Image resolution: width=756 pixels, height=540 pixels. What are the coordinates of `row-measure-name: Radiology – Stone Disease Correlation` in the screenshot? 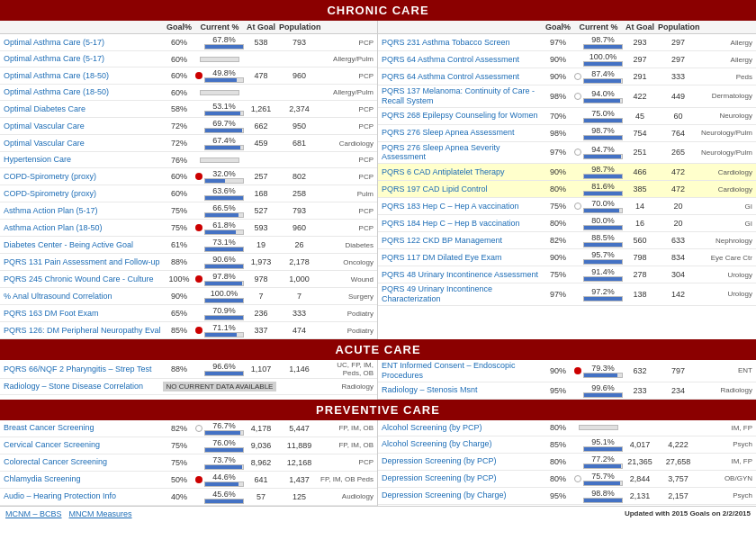 It's located at (83, 387).